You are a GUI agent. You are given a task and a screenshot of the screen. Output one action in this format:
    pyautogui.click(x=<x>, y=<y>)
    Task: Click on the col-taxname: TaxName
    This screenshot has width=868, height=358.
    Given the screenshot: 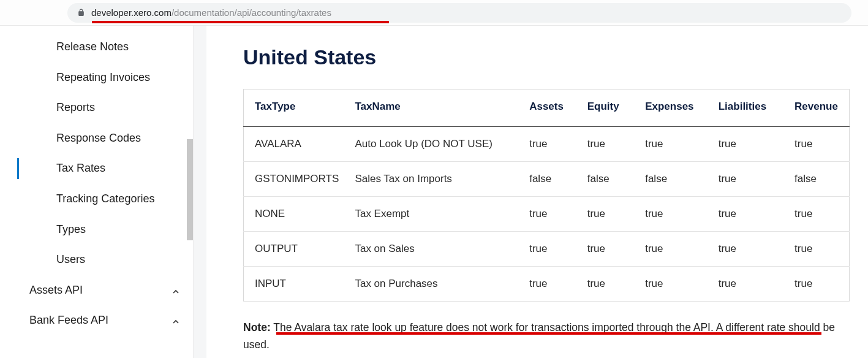 What is the action you would take?
    pyautogui.click(x=435, y=108)
    